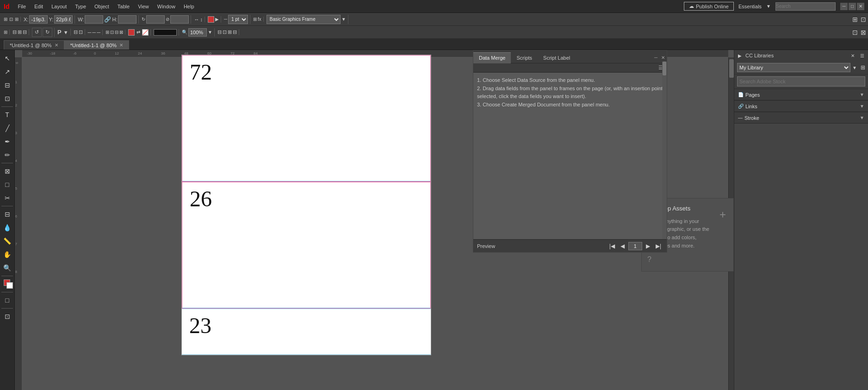 The width and height of the screenshot is (868, 390). What do you see at coordinates (225, 32) in the screenshot?
I see `view-ctrl2: ⊡` at bounding box center [225, 32].